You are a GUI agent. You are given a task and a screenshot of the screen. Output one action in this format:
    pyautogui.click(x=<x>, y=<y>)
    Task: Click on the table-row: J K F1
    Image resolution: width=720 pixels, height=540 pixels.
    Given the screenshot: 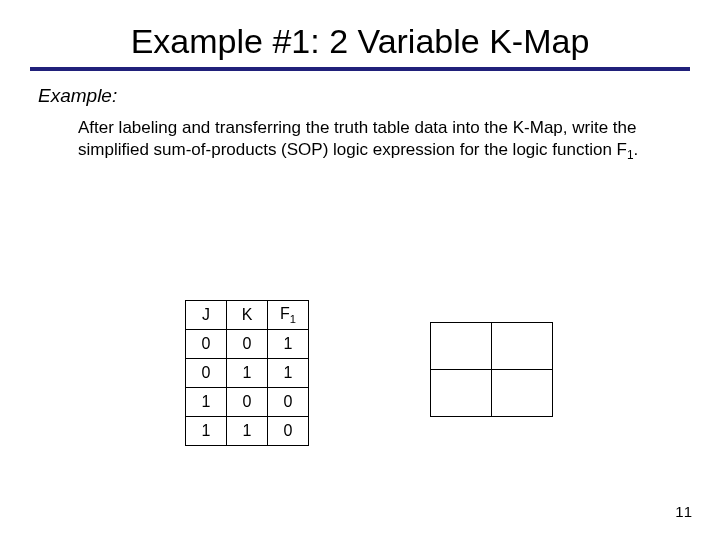 What is the action you would take?
    pyautogui.click(x=248, y=316)
    